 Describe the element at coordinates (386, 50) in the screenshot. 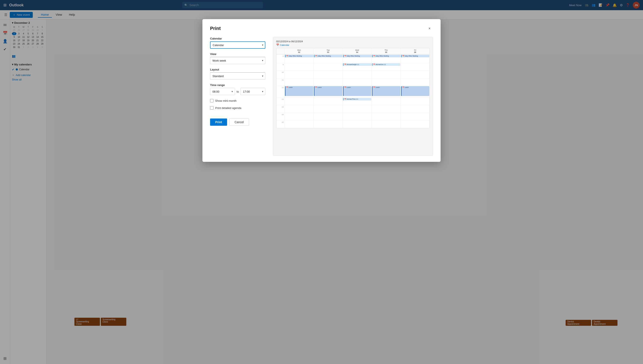

I see `preview-thu-day: Thu` at that location.